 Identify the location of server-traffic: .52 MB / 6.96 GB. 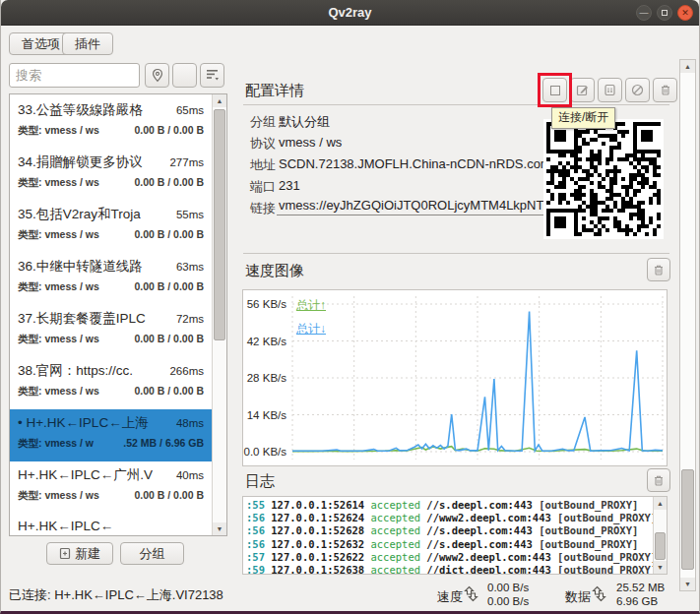
(163, 444).